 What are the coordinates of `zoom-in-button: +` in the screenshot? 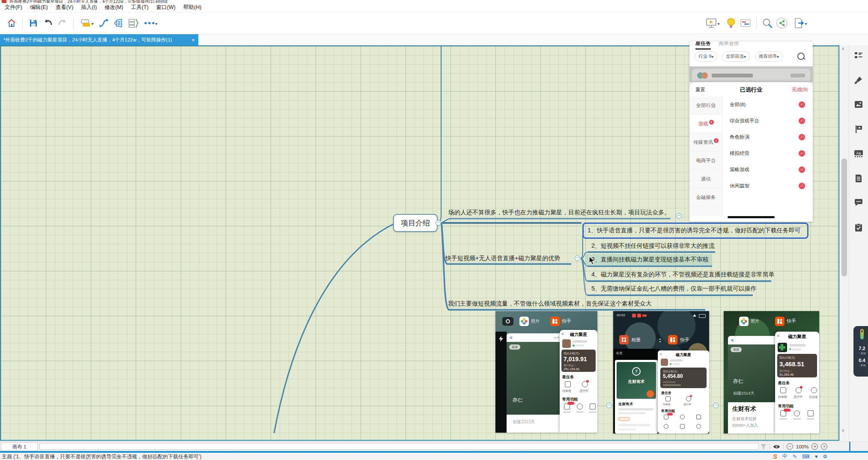 It's located at (814, 447).